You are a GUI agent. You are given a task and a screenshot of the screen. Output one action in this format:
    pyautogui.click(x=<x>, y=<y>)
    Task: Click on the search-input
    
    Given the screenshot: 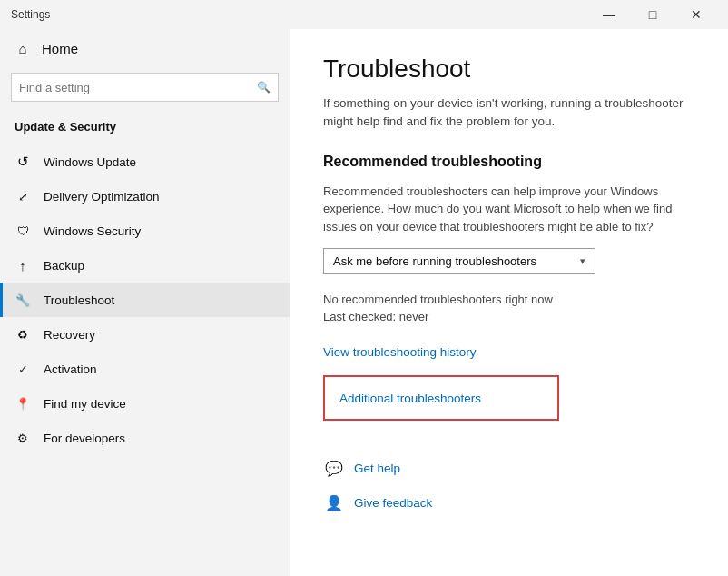 What is the action you would take?
    pyautogui.click(x=138, y=87)
    